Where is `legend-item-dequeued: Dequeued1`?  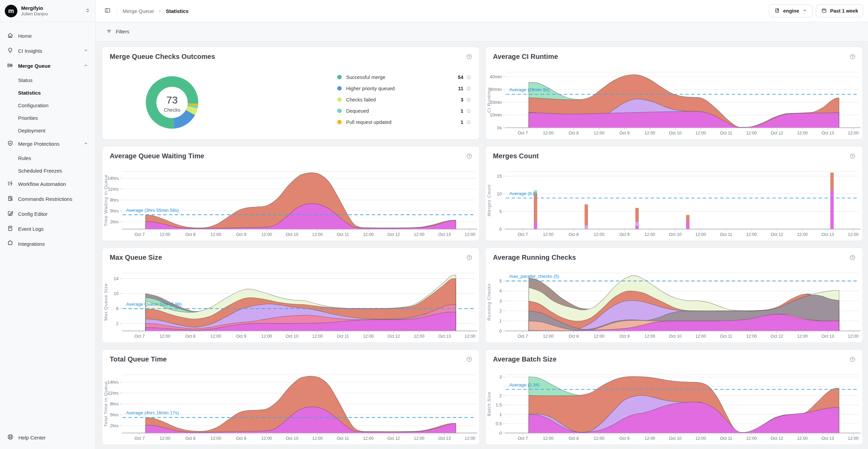 legend-item-dequeued: Dequeued1 is located at coordinates (404, 111).